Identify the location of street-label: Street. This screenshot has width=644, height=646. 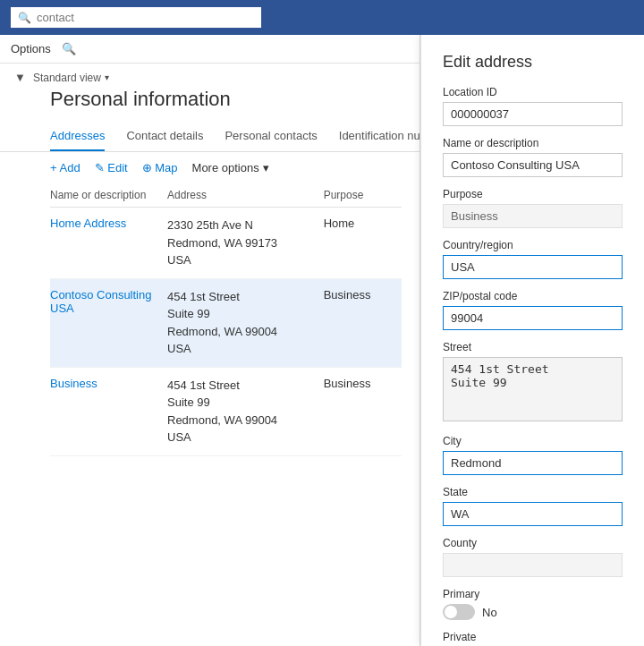
(533, 347).